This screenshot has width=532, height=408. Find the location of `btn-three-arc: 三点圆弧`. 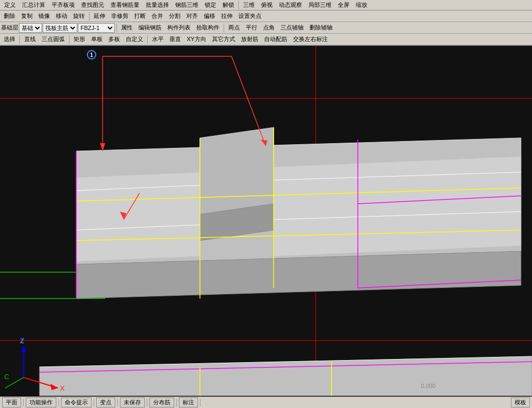

btn-three-arc: 三点圆弧 is located at coordinates (53, 39).